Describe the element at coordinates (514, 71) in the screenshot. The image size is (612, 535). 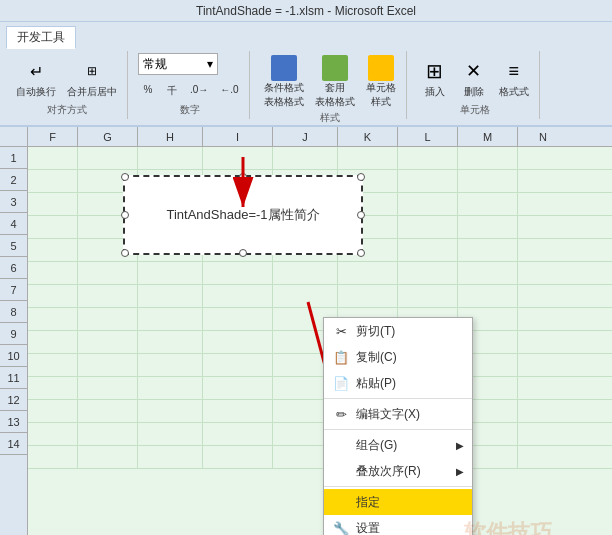
I see `format-icon: ≡` at that location.